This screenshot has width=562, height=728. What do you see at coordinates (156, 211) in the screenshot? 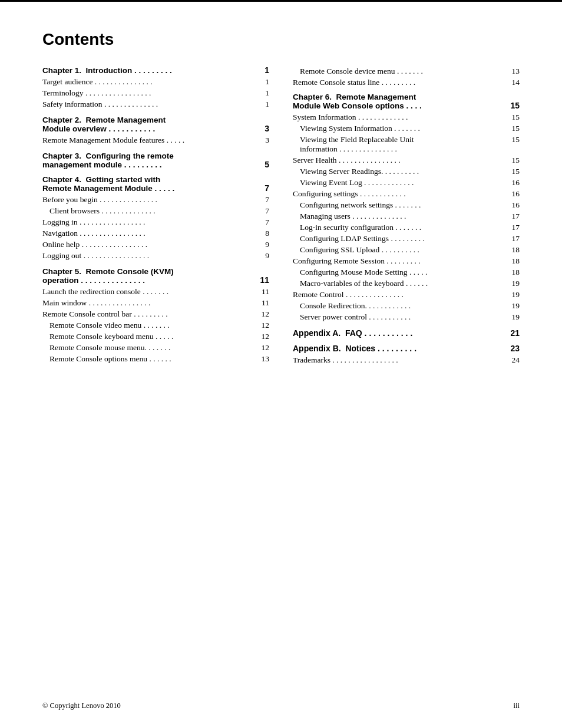
I see `toc-entry: Client browsers . . . . . . . . . . . . …` at bounding box center [156, 211].